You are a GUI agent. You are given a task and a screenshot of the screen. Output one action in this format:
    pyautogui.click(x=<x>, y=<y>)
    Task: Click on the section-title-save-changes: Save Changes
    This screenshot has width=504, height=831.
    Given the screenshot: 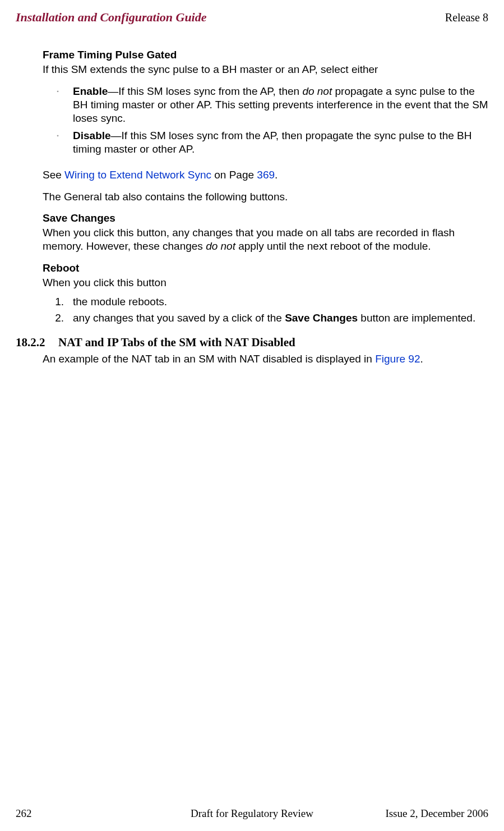 What is the action you would take?
    pyautogui.click(x=266, y=218)
    